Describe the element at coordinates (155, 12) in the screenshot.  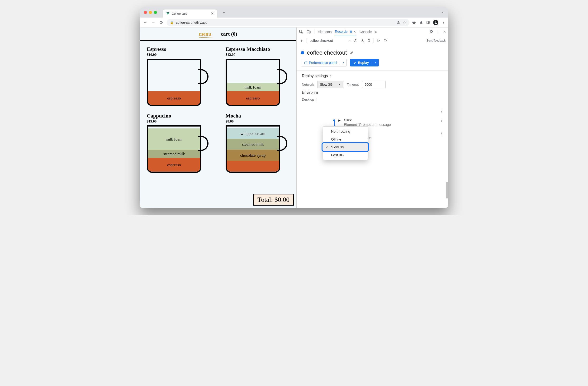
I see `maximize-window-icon` at that location.